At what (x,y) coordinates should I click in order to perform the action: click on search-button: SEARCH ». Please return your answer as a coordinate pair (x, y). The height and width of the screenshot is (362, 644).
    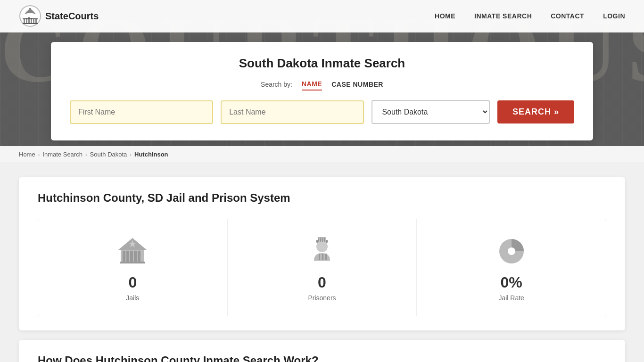
    Looking at the image, I should click on (536, 112).